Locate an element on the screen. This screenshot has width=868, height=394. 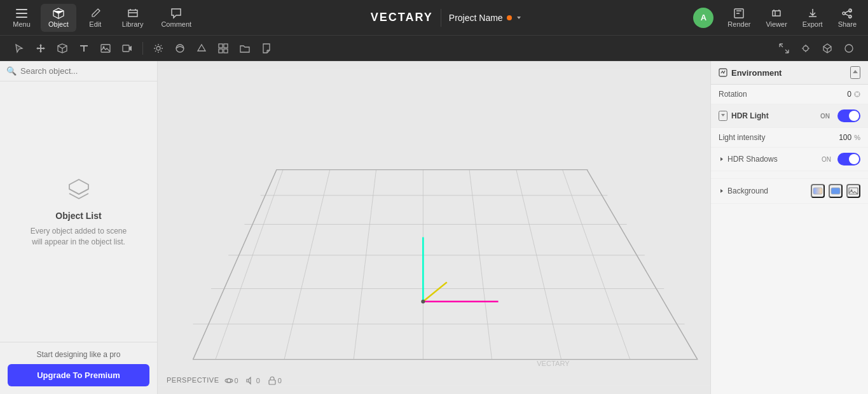
object-list-empty: Object List Every object added to scene … is located at coordinates (79, 211).